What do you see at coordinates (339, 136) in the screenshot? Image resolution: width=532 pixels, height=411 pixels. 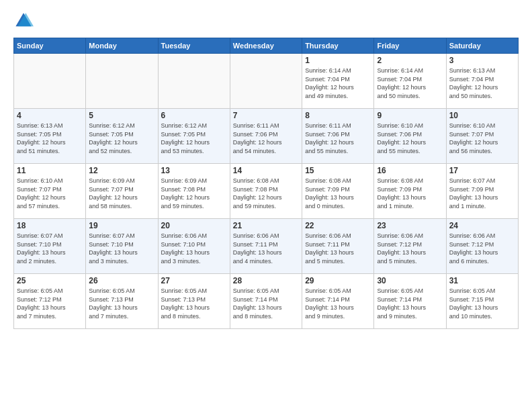 I see `calendar-cell: 8Sunrise: 6:11 AM Sunset: 7:06 PM Daylig…` at bounding box center [339, 136].